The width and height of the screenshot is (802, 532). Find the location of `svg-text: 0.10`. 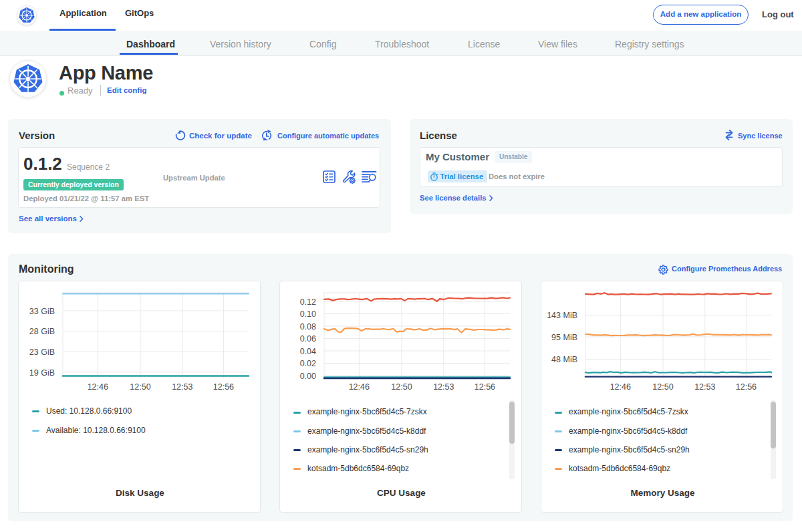

svg-text: 0.10 is located at coordinates (308, 314).